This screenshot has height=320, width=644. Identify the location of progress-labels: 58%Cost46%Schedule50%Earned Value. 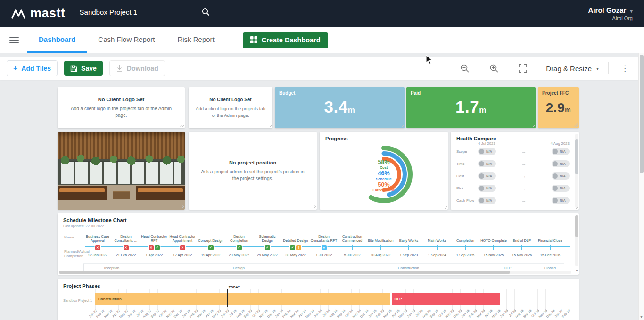
(384, 175).